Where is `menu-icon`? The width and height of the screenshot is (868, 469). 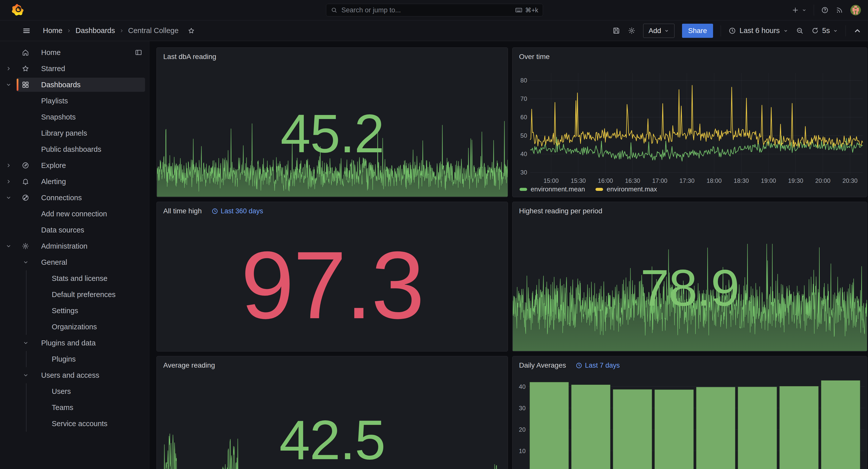
menu-icon is located at coordinates (26, 31).